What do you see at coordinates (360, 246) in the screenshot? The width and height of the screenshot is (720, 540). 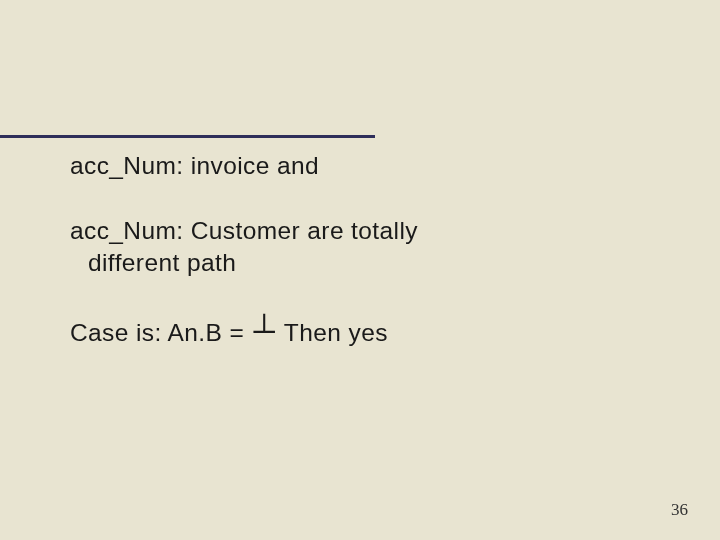 I see `body-paragraph-2: acc_Num: Customer are totally different …` at bounding box center [360, 246].